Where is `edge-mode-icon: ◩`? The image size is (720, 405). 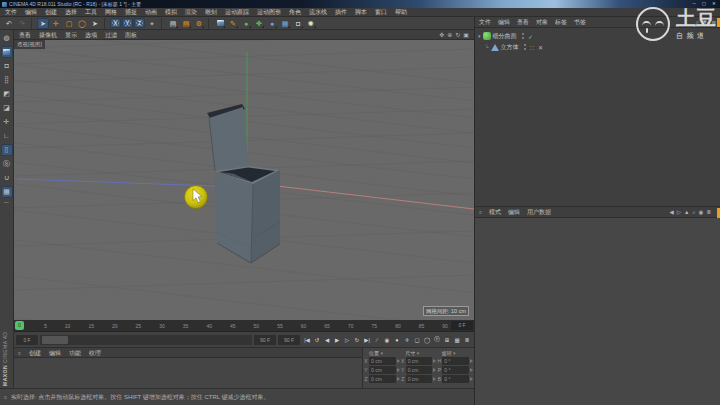 edge-mode-icon: ◩ is located at coordinates (7, 94).